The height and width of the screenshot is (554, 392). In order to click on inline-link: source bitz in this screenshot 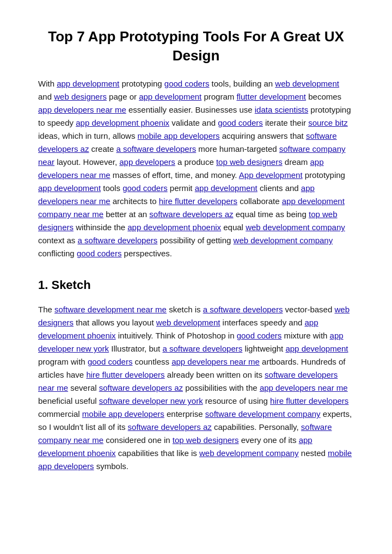, I will do `click(328, 123)`.